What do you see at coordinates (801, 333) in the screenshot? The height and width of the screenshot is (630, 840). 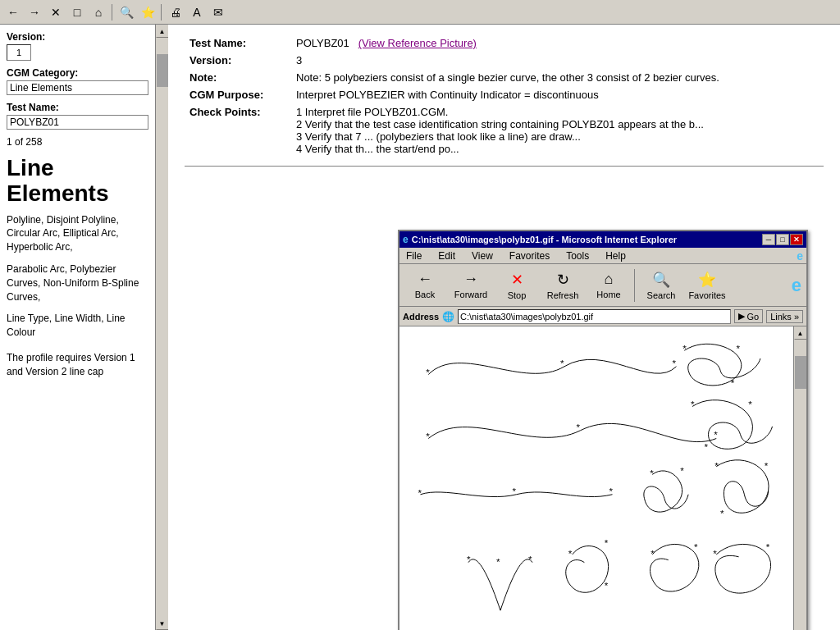 I see `ie-scroll-up: ▲` at bounding box center [801, 333].